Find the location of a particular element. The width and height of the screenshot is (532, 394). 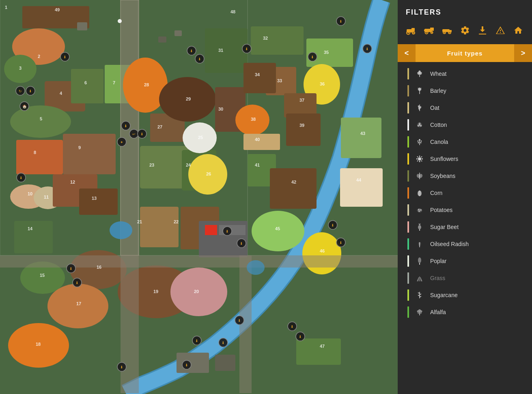

fruit-item-poplar: Poplar is located at coordinates (465, 261).